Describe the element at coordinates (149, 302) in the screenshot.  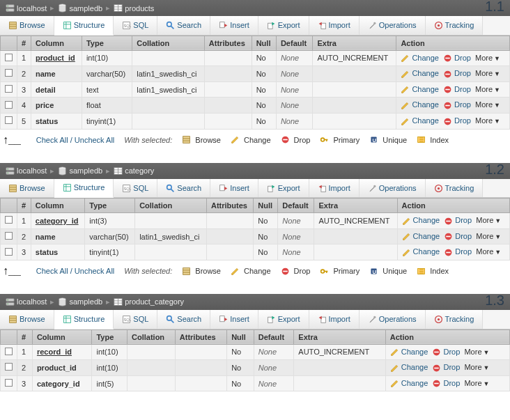
I see `bc-table: product_category` at that location.